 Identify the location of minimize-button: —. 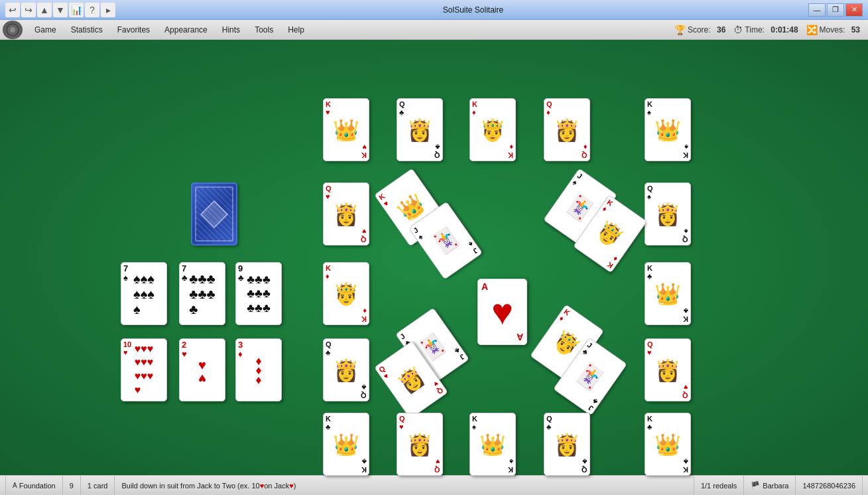
(817, 10).